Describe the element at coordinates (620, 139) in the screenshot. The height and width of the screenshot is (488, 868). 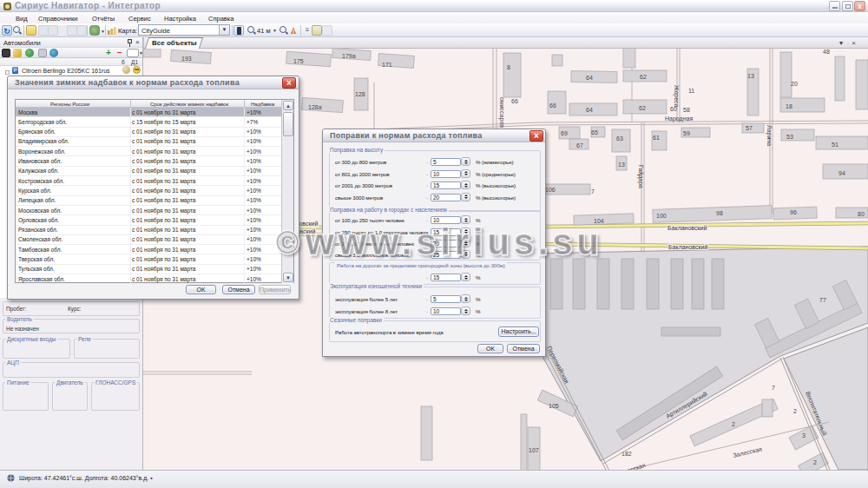
I see `svg-text: 63` at that location.